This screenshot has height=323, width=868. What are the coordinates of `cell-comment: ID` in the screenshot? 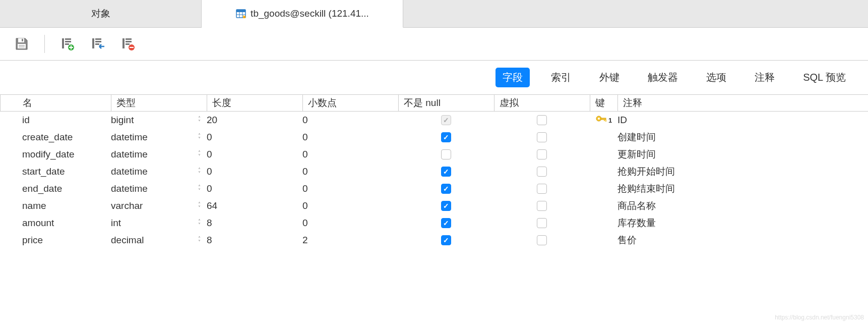 It's located at (743, 120).